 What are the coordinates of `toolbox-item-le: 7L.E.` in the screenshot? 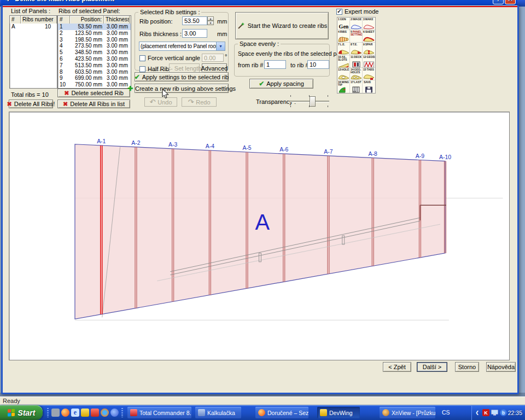 It's located at (343, 49).